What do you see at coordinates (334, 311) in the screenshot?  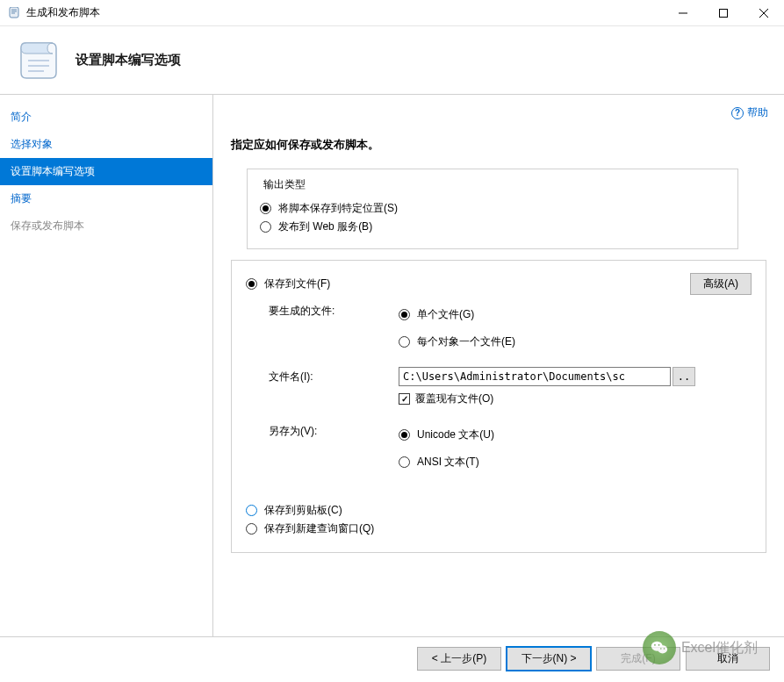 I see `files-to-generate-label: 要生成的文件:` at bounding box center [334, 311].